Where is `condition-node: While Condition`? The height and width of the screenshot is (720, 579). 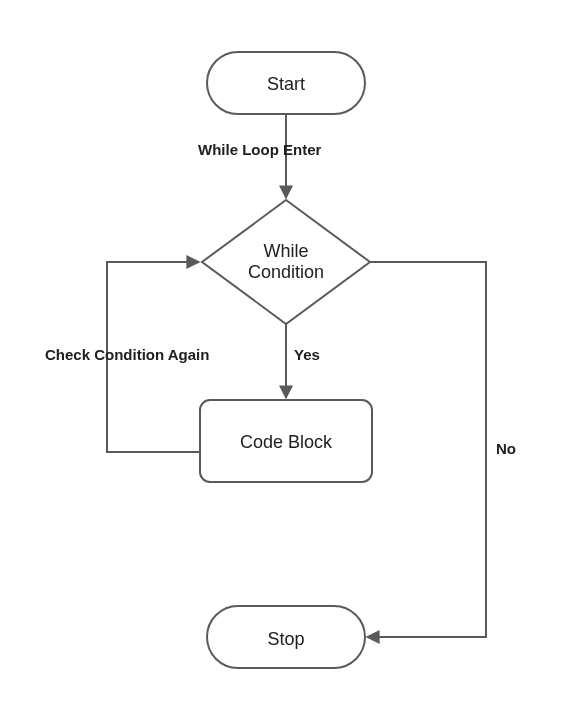
condition-node: While Condition is located at coordinates (286, 262).